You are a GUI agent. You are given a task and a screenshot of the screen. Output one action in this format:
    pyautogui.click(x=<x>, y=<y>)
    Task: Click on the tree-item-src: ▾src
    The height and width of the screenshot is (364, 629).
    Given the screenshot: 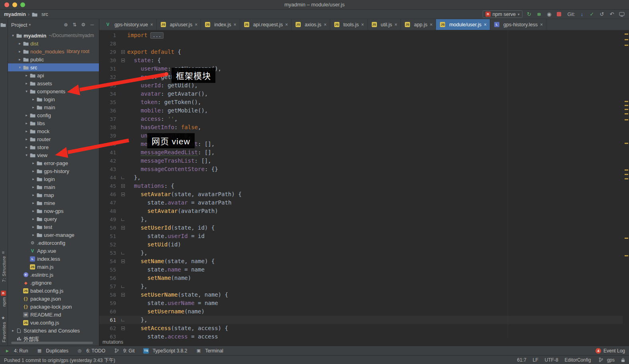 What is the action you would take?
    pyautogui.click(x=53, y=67)
    